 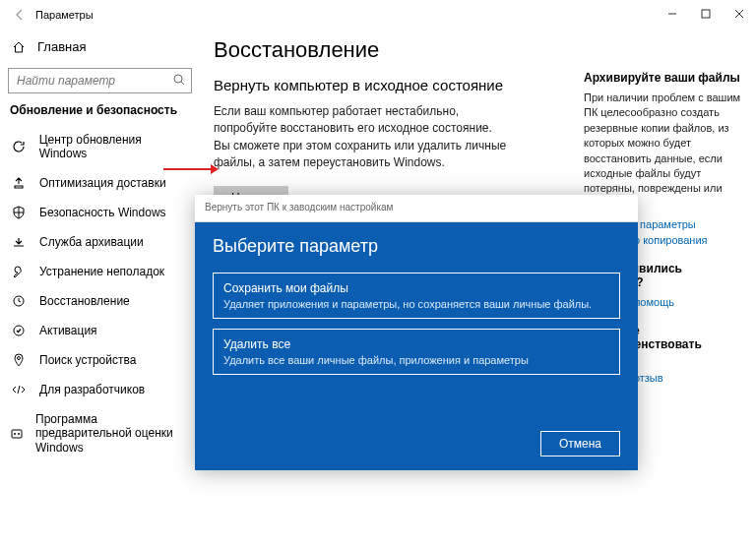 I want to click on option-desc: Удаляет приложения и параметры, но сохра…, so click(x=416, y=304).